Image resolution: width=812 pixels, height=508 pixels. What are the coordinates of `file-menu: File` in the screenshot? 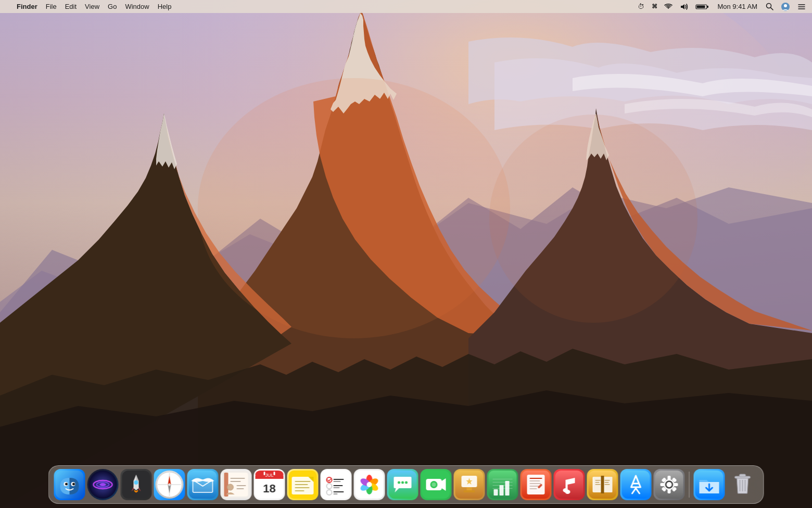 It's located at (51, 6).